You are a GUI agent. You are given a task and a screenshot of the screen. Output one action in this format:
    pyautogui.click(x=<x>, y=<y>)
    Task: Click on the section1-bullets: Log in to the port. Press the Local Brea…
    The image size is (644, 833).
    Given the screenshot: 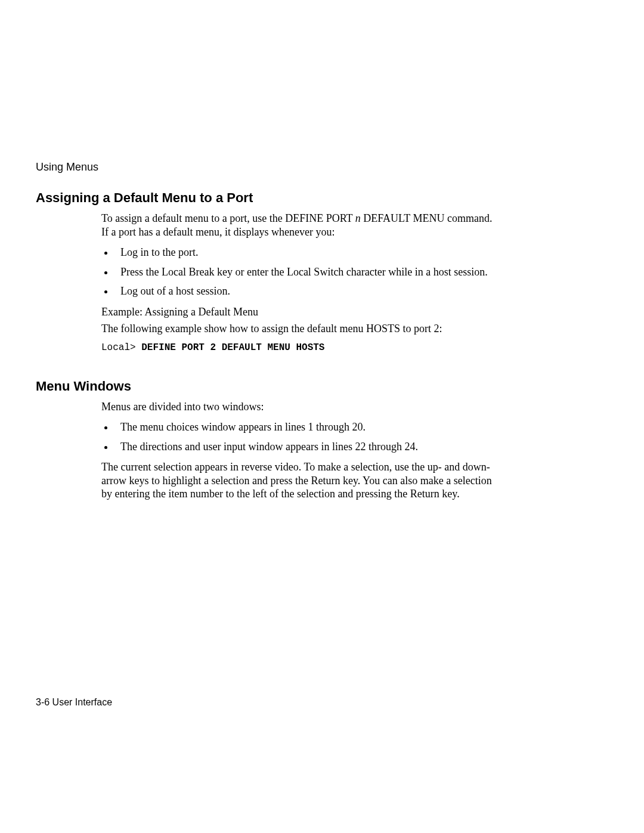 What is the action you would take?
    pyautogui.click(x=298, y=272)
    